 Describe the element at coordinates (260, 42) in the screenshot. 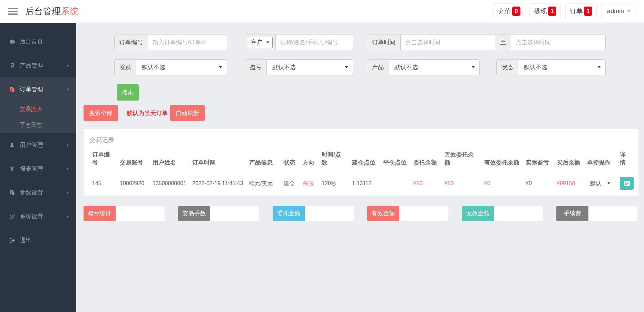

I see `customer-select-addon: 客户` at that location.